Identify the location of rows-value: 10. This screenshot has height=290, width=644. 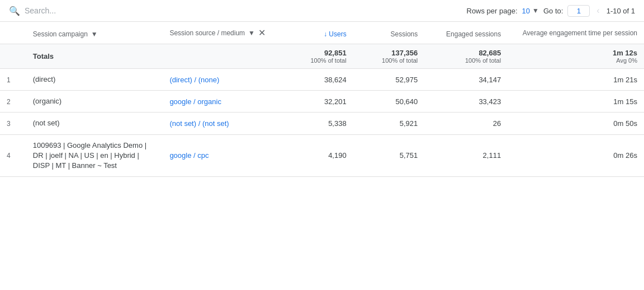
(526, 11).